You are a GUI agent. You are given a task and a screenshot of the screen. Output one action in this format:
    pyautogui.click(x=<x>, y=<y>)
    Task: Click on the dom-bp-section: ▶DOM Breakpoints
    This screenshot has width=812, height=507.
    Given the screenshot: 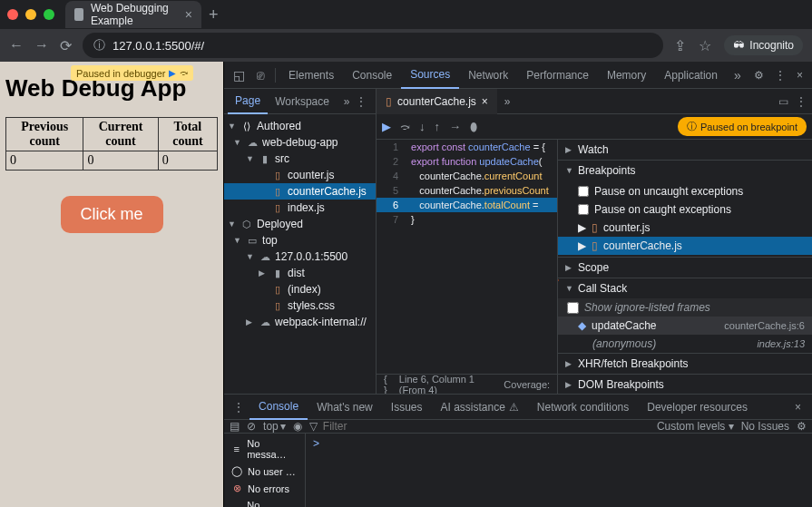 What is the action you would take?
    pyautogui.click(x=685, y=385)
    